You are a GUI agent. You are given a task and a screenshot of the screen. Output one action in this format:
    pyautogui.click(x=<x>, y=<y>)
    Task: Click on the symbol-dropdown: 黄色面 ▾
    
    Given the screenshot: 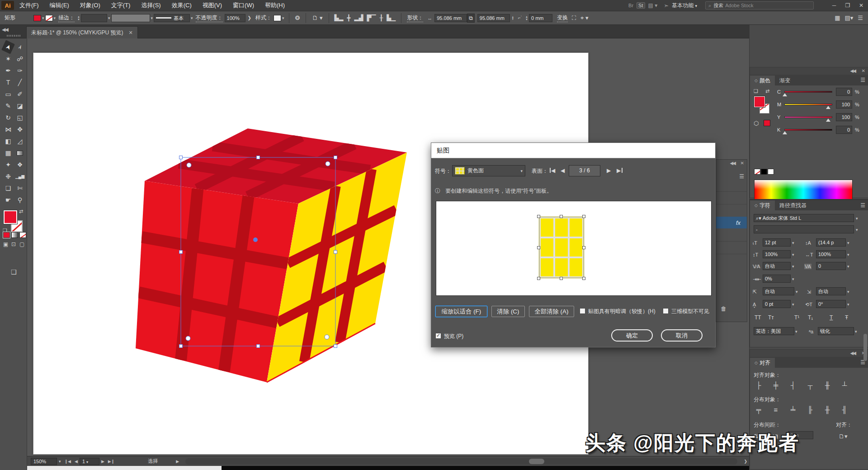 What is the action you would take?
    pyautogui.click(x=489, y=171)
    